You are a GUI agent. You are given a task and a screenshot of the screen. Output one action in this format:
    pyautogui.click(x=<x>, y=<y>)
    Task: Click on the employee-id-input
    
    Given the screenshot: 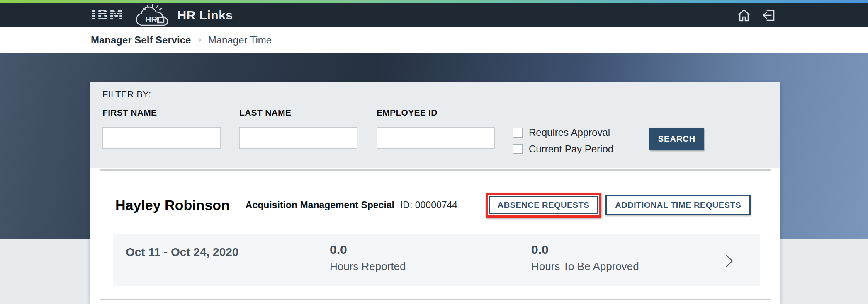 What is the action you would take?
    pyautogui.click(x=435, y=138)
    